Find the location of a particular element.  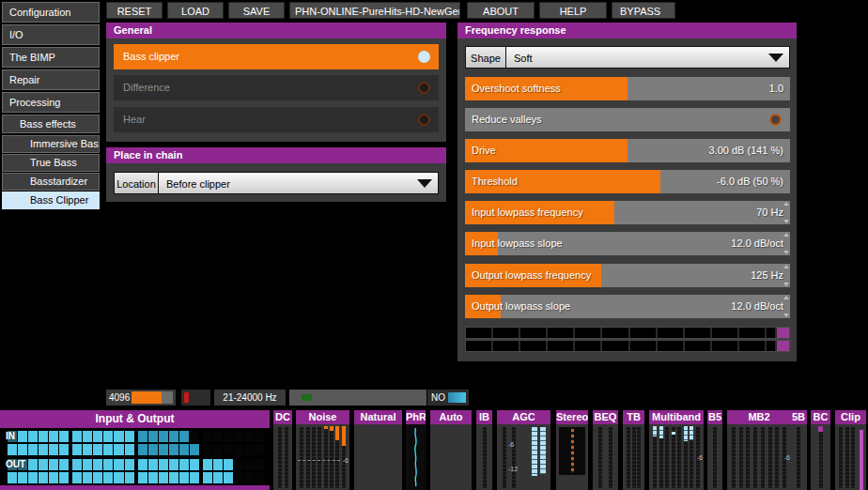

radio-hear-icon is located at coordinates (425, 120).